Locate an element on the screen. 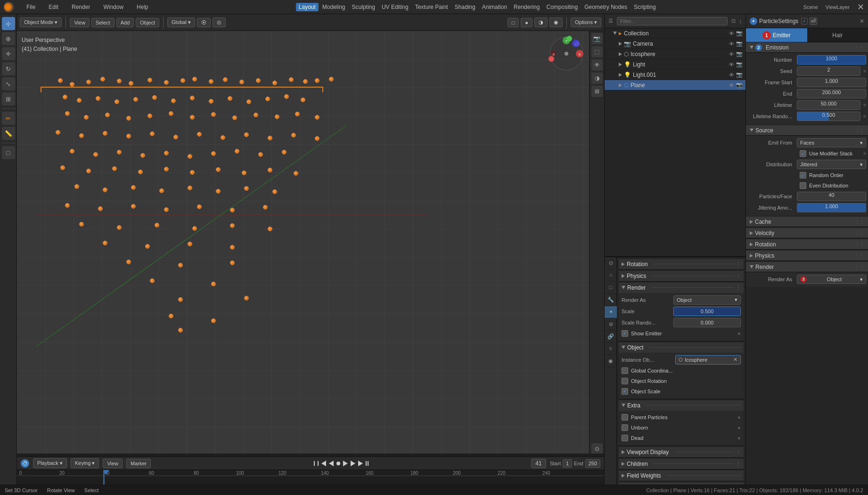  annotate-tool: ✏ is located at coordinates (8, 118).